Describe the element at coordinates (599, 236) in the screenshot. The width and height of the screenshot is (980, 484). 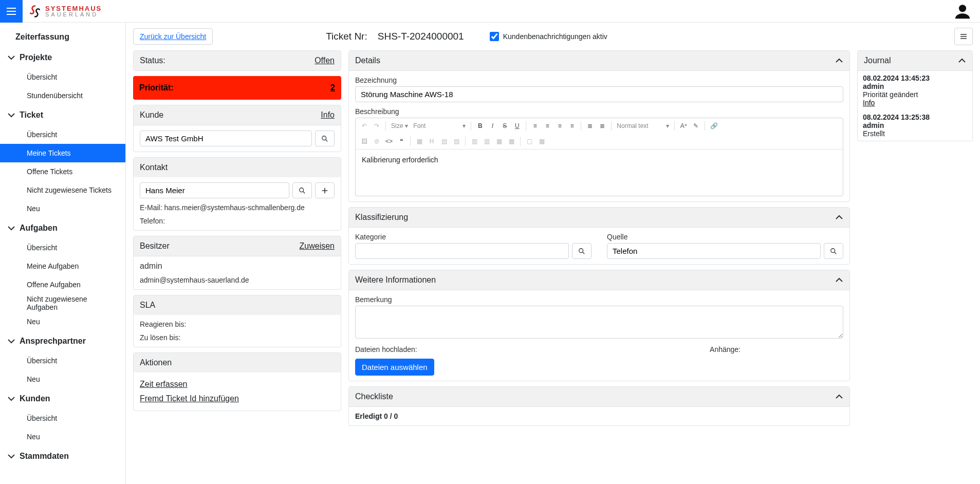
I see `classification-card: Klassifizierung Kategorie` at that location.